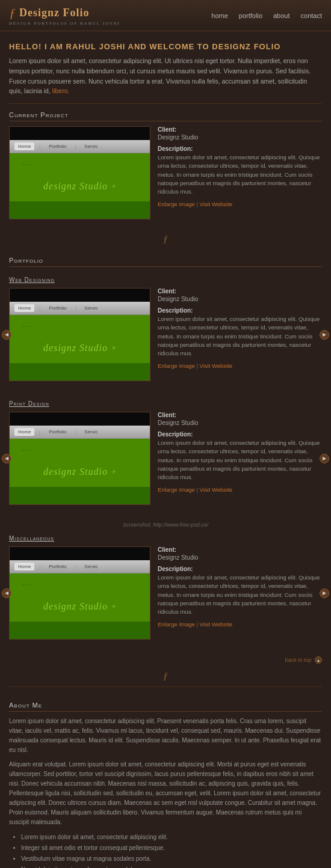 The width and height of the screenshot is (331, 868). Describe the element at coordinates (58, 147) in the screenshot. I see `nav-tab-portfolio: Portfolio` at that location.